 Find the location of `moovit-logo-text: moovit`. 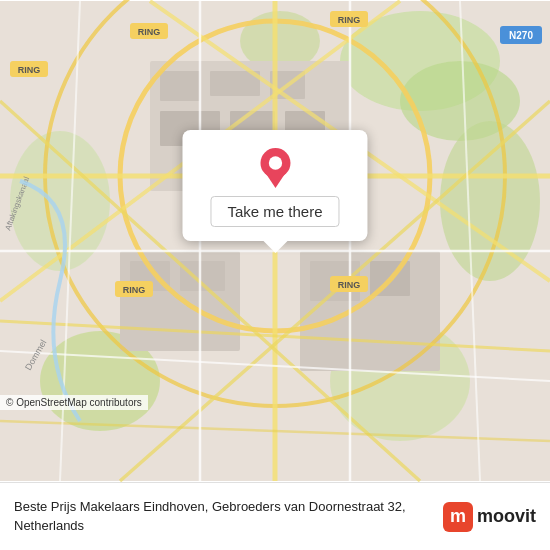

moovit-logo-text: moovit is located at coordinates (506, 516).